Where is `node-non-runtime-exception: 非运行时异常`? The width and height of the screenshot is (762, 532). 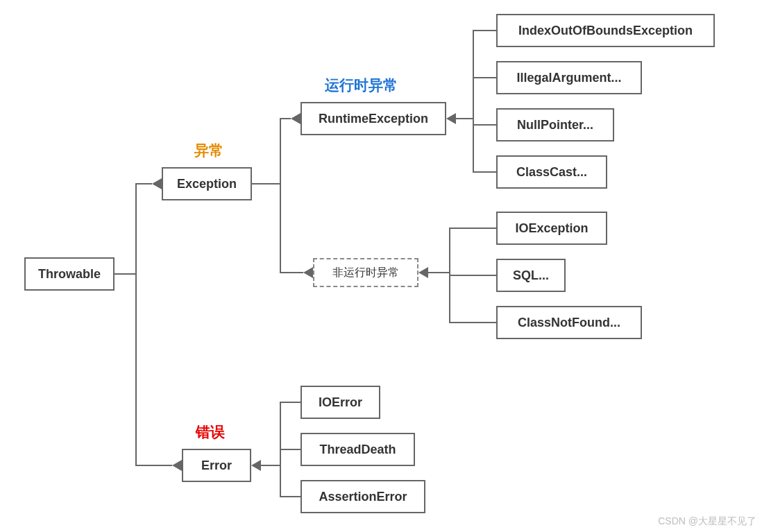
node-non-runtime-exception: 非运行时异常 is located at coordinates (366, 273).